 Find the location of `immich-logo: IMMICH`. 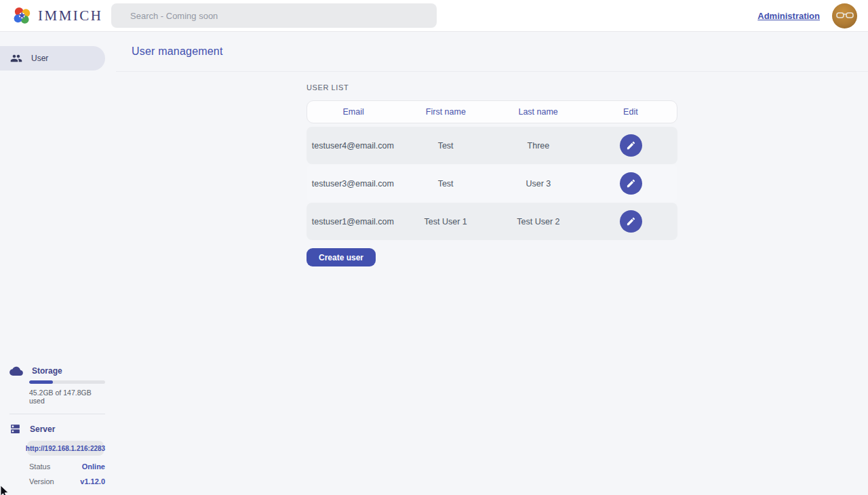

immich-logo: IMMICH is located at coordinates (62, 16).